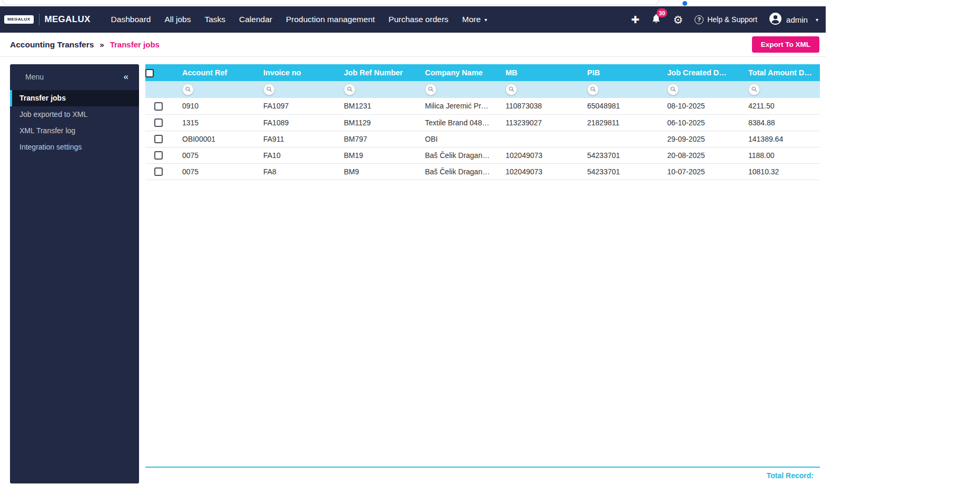 Image resolution: width=980 pixels, height=494 pixels. Describe the element at coordinates (150, 73) in the screenshot. I see `select-all-checkbox` at that location.